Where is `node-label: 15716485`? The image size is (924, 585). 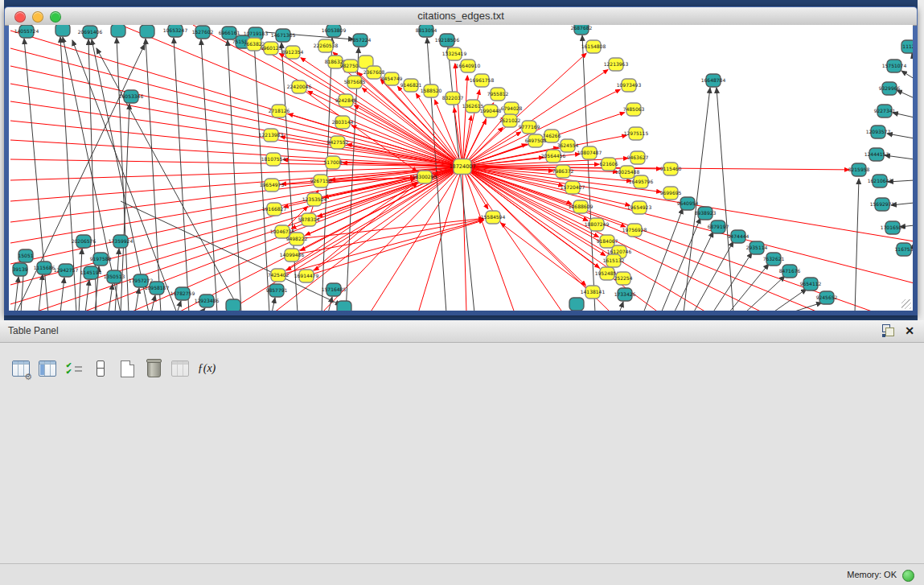
node-label: 15716485 is located at coordinates (335, 290).